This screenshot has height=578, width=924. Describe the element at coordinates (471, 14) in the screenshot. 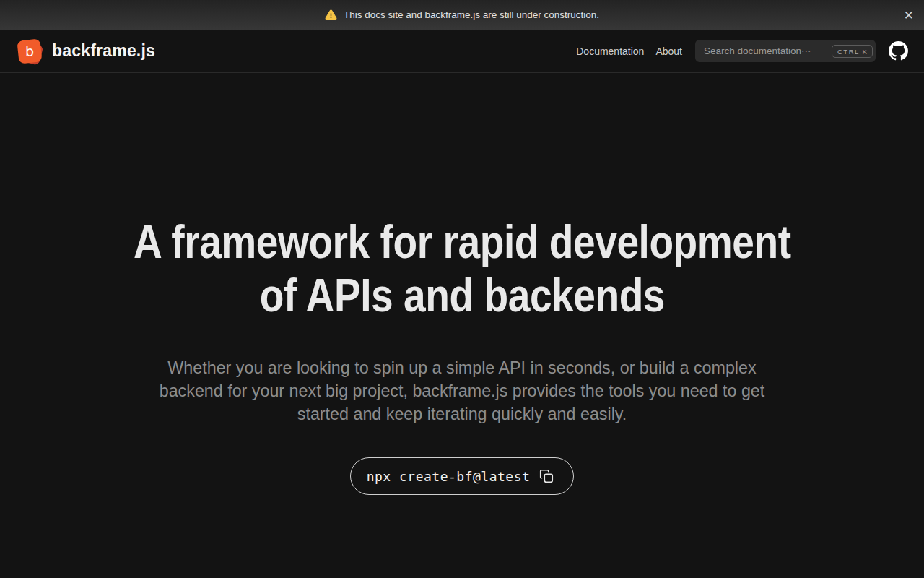

I see `banner-text: This docs site and backframe.js are stil…` at that location.